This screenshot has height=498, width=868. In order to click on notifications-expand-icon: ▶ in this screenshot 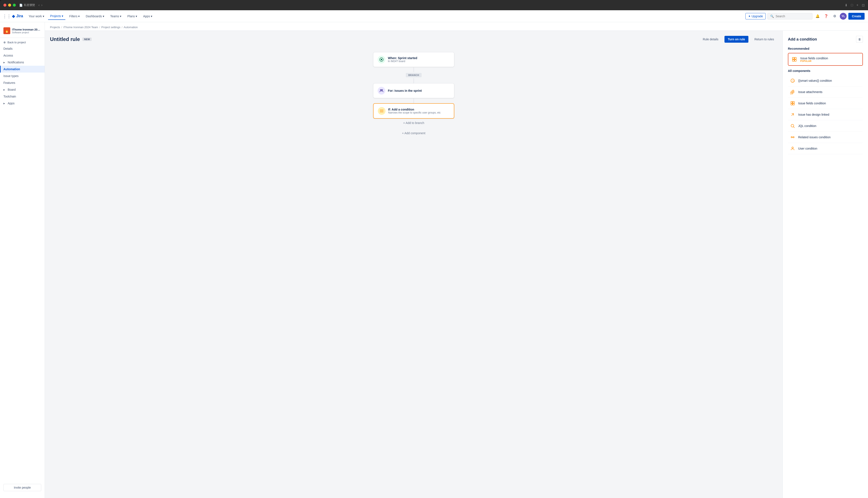, I will do `click(4, 62)`.